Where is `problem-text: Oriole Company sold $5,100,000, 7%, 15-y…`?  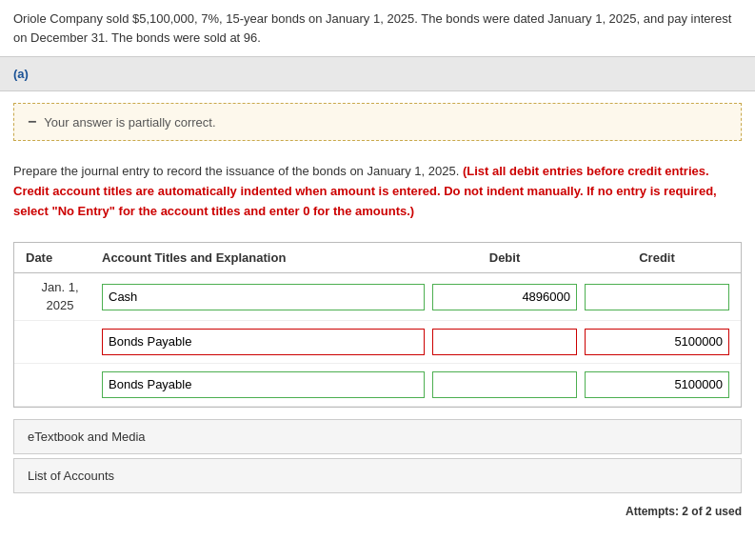
problem-text: Oriole Company sold $5,100,000, 7%, 15-y… is located at coordinates (377, 29).